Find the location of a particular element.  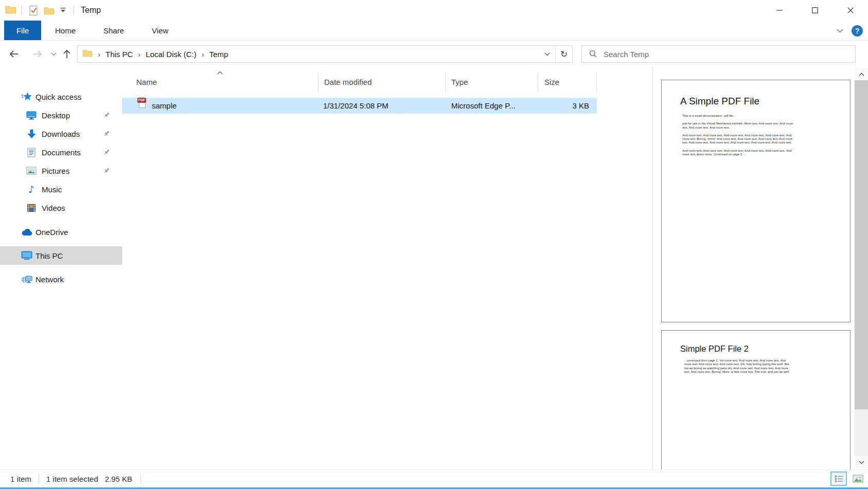

back-button is located at coordinates (14, 54).